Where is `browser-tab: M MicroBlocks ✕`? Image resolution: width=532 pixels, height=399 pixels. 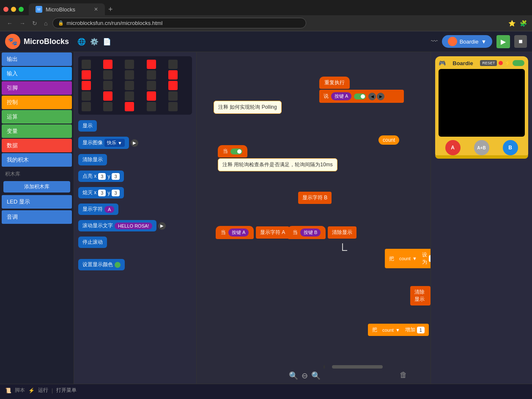 browser-tab: M MicroBlocks ✕ is located at coordinates (67, 9).